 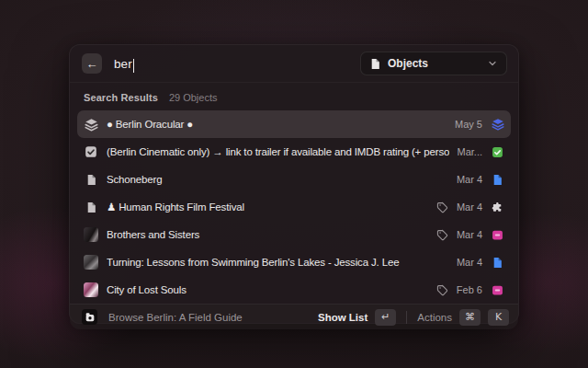 I want to click on search-query-text: ber, so click(x=123, y=64).